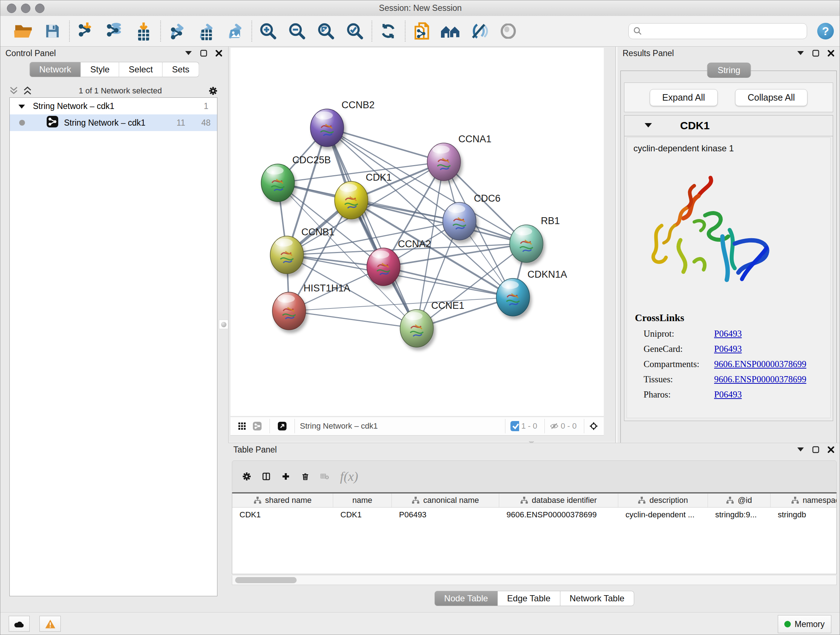  What do you see at coordinates (718, 31) in the screenshot?
I see `search-box` at bounding box center [718, 31].